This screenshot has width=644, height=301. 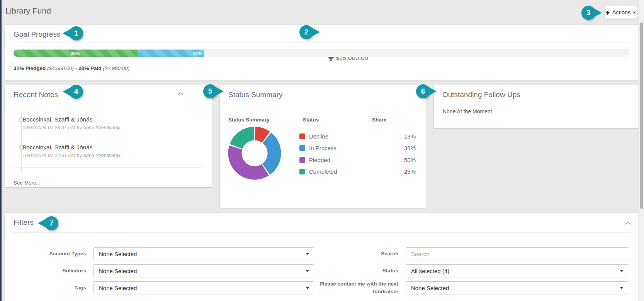 I want to click on actions-button: Actions, so click(x=621, y=12).